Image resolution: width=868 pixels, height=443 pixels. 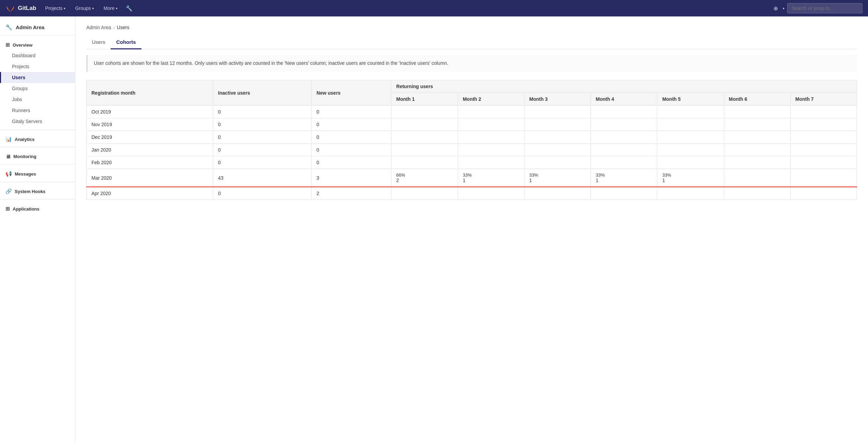 What do you see at coordinates (434, 8) in the screenshot?
I see `top-navigation: GitLab Projects ▾ Groups ▾ More ▾ 🔧 ⊕ ▾` at bounding box center [434, 8].